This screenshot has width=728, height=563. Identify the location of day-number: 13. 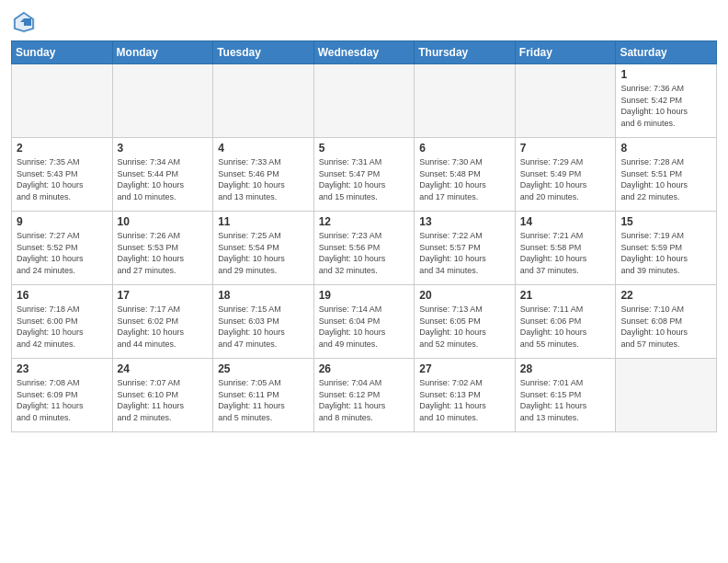
(465, 222).